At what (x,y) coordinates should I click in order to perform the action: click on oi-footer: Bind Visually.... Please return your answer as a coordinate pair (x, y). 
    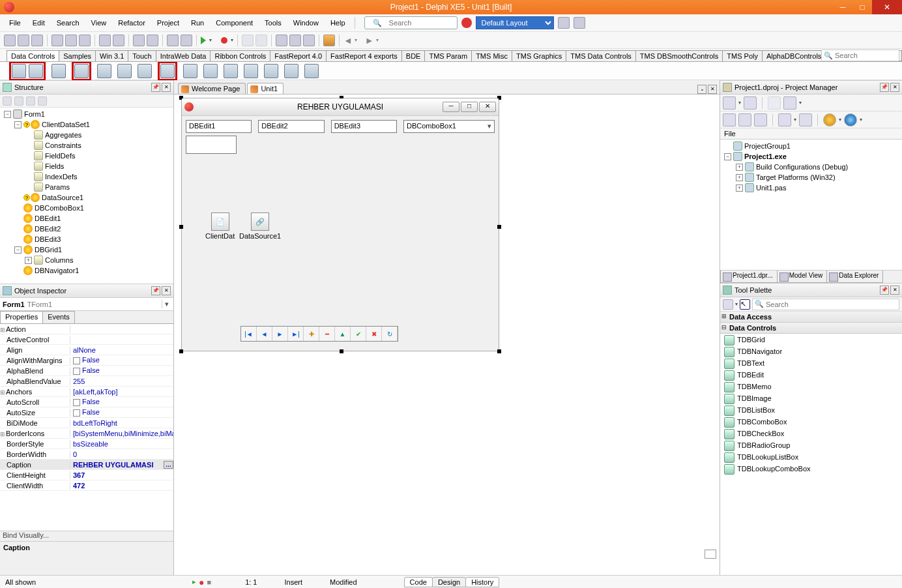
    Looking at the image, I should click on (87, 536).